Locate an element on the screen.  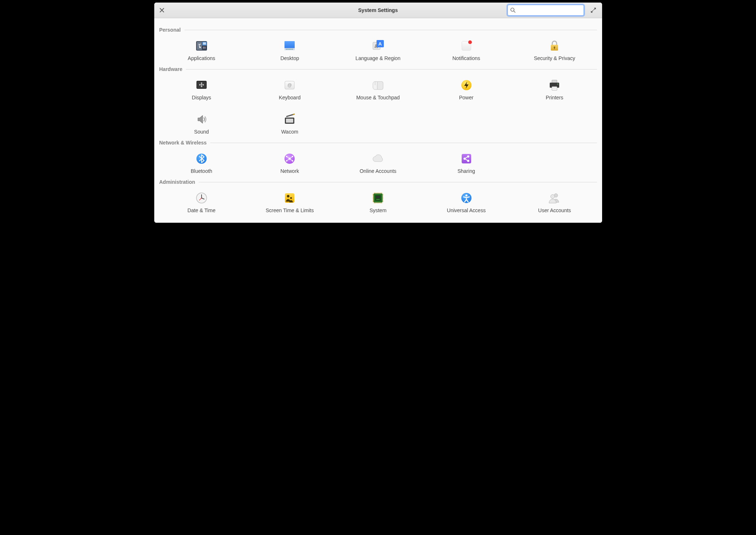
search-icon is located at coordinates (513, 10).